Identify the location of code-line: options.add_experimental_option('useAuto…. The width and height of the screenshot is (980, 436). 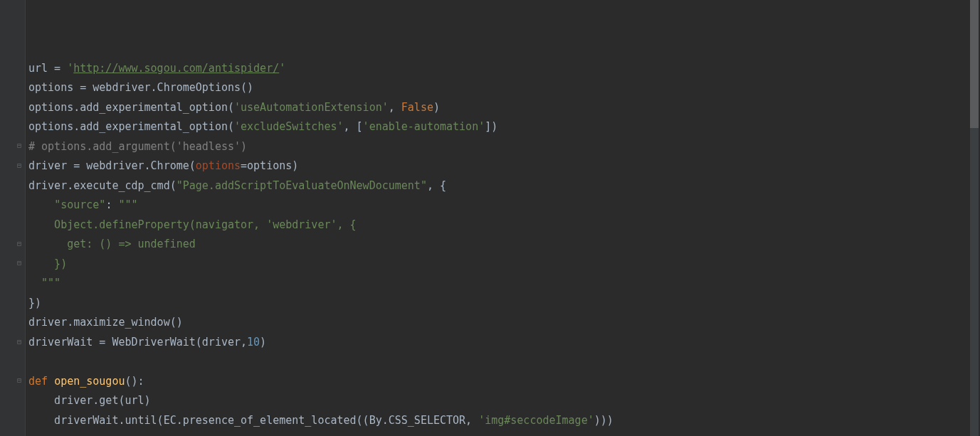
(504, 108).